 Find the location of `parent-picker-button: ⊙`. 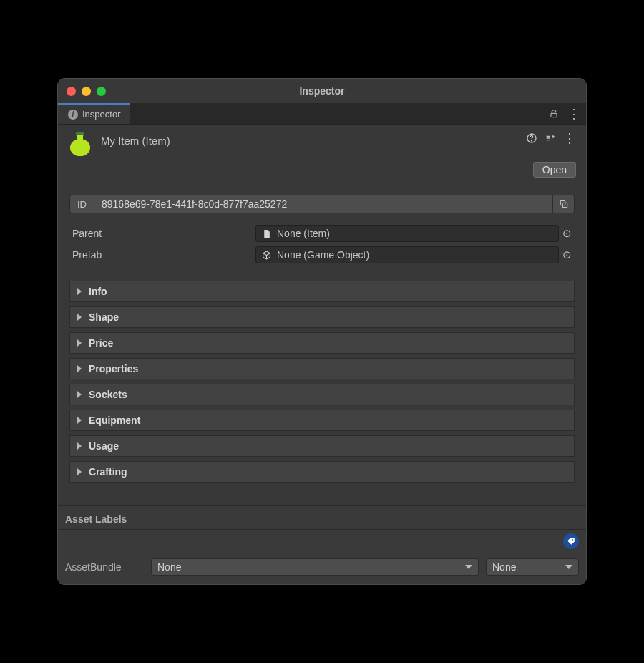

parent-picker-button: ⊙ is located at coordinates (567, 233).